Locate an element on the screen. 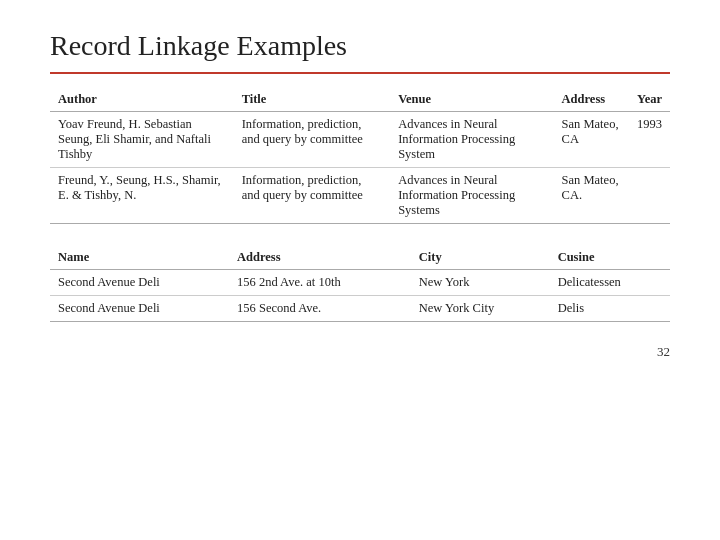 The image size is (720, 540). page-title: Record Linkage Examples is located at coordinates (360, 46).